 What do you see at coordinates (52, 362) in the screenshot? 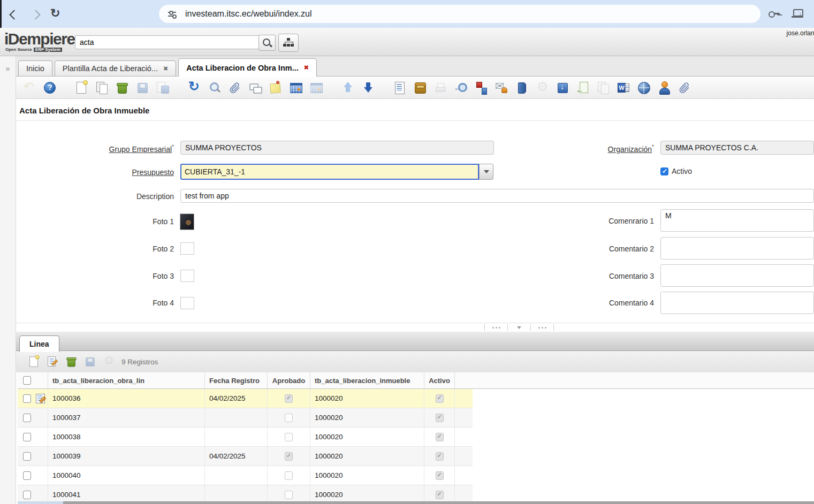
I see `detail-edit-icon` at bounding box center [52, 362].